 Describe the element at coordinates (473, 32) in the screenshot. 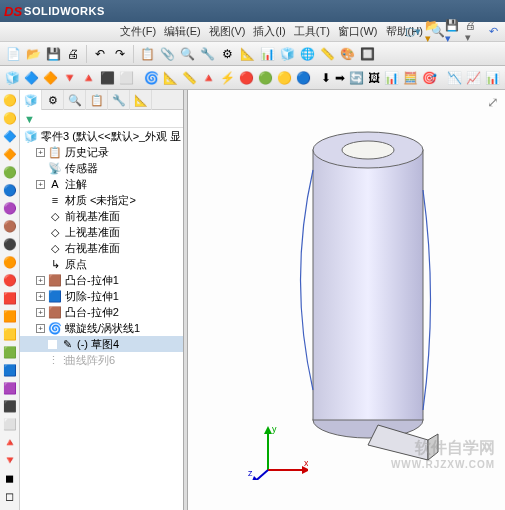

I see `print-icon: 🖨▾` at that location.